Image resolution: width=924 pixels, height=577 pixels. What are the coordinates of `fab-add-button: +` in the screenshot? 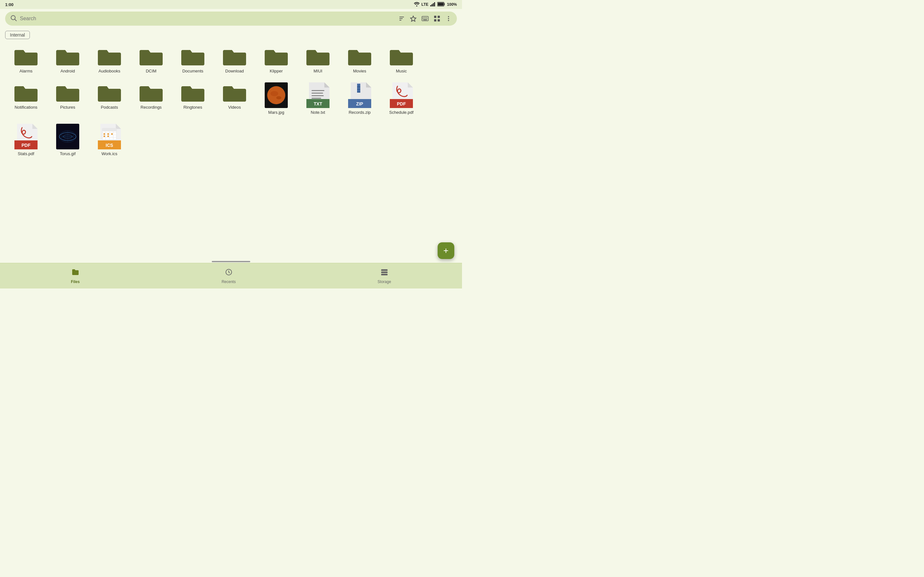 It's located at (446, 251).